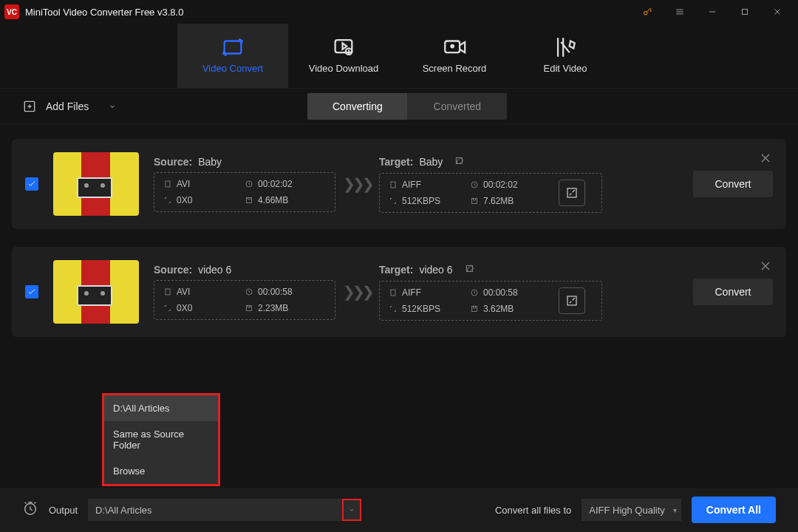 Image resolution: width=798 pixels, height=532 pixels. Describe the element at coordinates (457, 106) in the screenshot. I see `seg-converted: Converted` at that location.